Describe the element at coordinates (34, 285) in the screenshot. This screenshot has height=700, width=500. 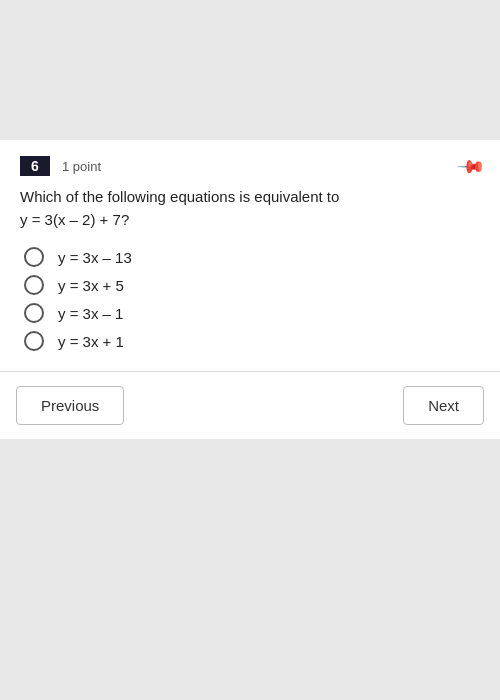
I see `radio-b` at that location.